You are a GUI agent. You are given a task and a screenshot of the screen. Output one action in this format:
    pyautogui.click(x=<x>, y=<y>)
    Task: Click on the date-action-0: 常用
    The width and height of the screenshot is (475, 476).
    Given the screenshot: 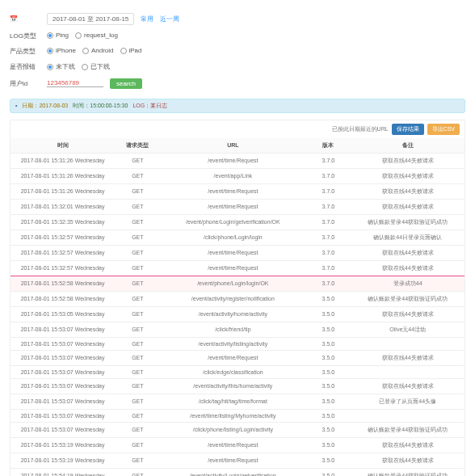 What is the action you would take?
    pyautogui.click(x=147, y=19)
    